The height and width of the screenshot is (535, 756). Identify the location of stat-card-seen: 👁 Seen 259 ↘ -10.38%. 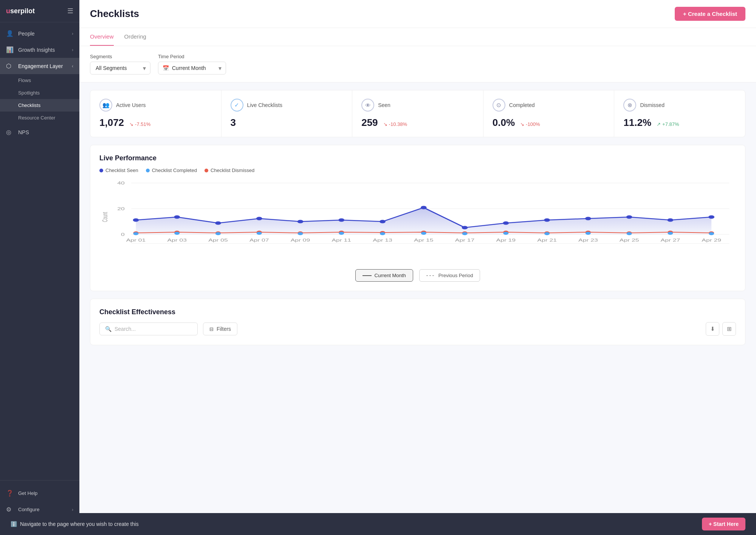
(418, 113).